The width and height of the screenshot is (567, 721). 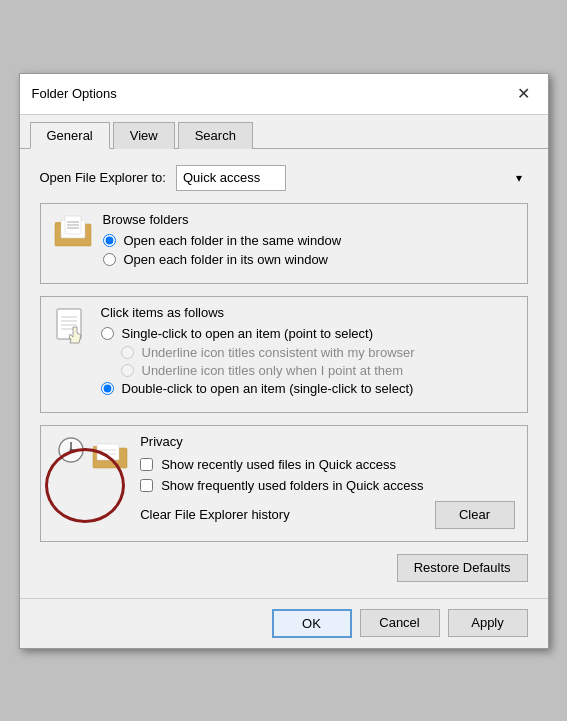 What do you see at coordinates (524, 94) in the screenshot?
I see `close-button: ✕` at bounding box center [524, 94].